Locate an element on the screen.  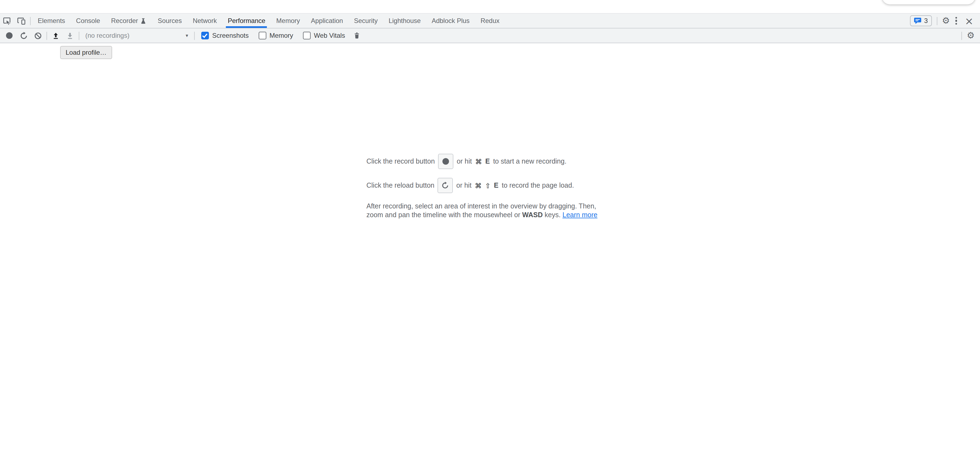
wasd-keys-text: WASD is located at coordinates (533, 215).